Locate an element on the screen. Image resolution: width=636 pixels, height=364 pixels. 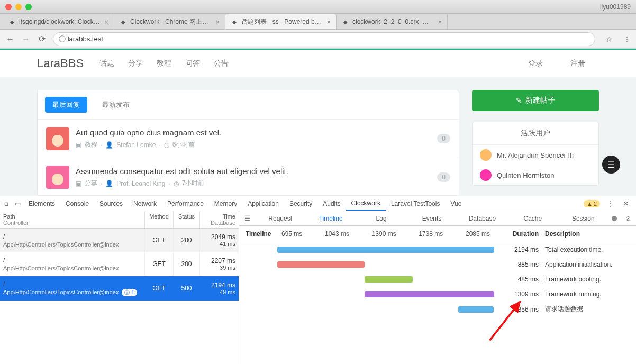
col-time: Time is located at coordinates (219, 216).